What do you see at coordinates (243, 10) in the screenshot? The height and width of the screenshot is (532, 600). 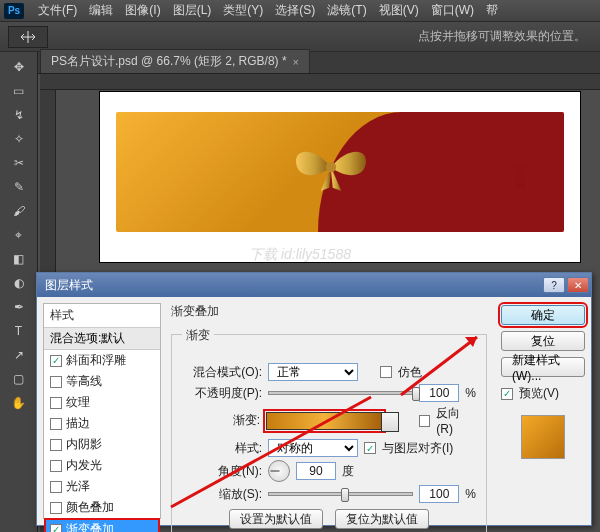 I see `menu-type: 类型(Y)` at bounding box center [243, 10].